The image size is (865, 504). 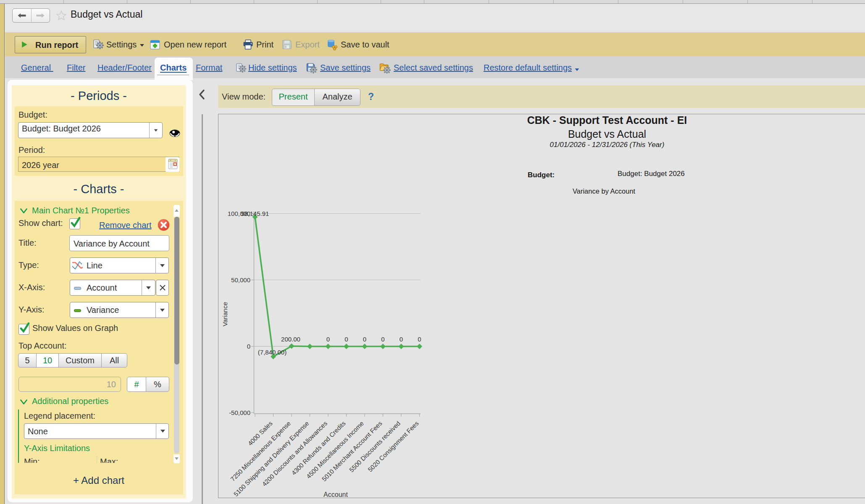 I want to click on svg-text: 98,145.91, so click(x=255, y=213).